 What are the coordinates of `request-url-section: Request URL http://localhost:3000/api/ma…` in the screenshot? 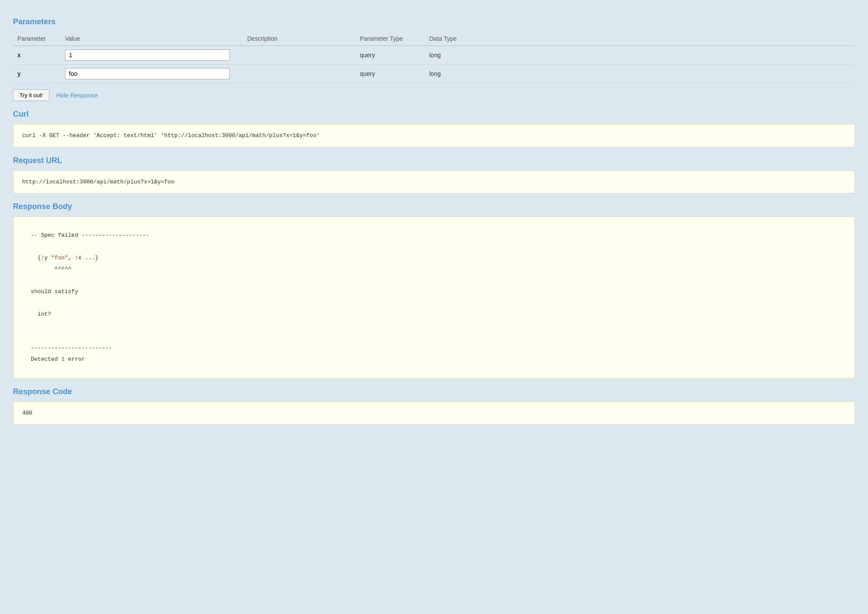 It's located at (434, 175).